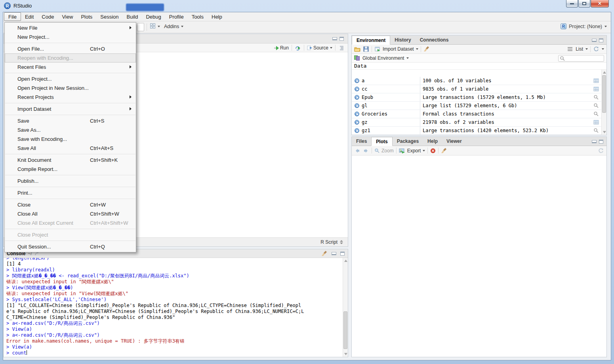 The width and height of the screenshot is (614, 364). I want to click on environment-search-input, so click(581, 59).